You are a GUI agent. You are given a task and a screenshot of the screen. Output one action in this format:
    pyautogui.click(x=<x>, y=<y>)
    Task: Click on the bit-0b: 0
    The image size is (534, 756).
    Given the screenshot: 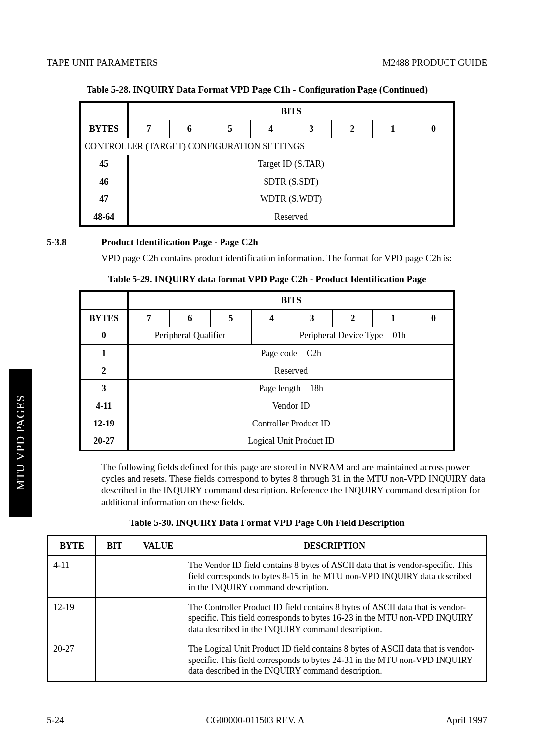 What is the action you would take?
    pyautogui.click(x=434, y=318)
    